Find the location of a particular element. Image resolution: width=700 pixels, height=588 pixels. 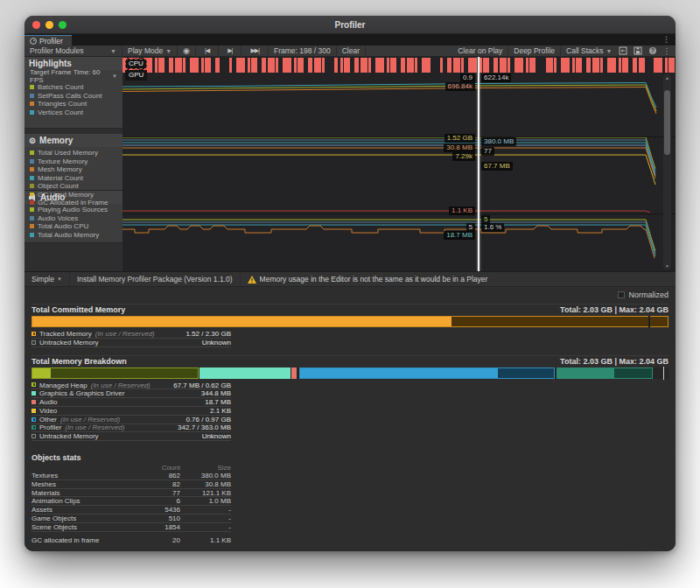

legend-item: Mesh Memory is located at coordinates (74, 170).